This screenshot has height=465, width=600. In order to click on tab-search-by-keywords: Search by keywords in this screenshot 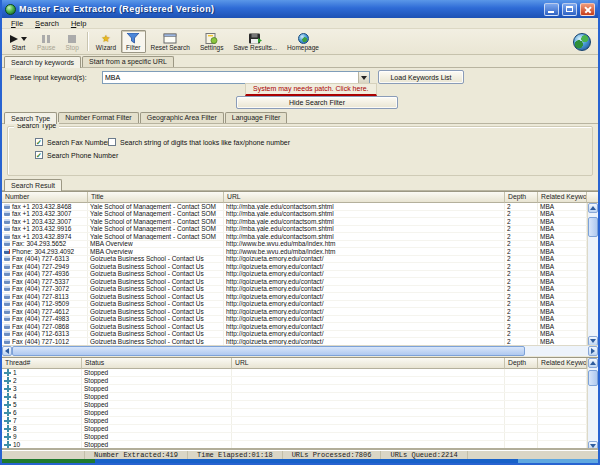, I will do `click(42, 62)`.